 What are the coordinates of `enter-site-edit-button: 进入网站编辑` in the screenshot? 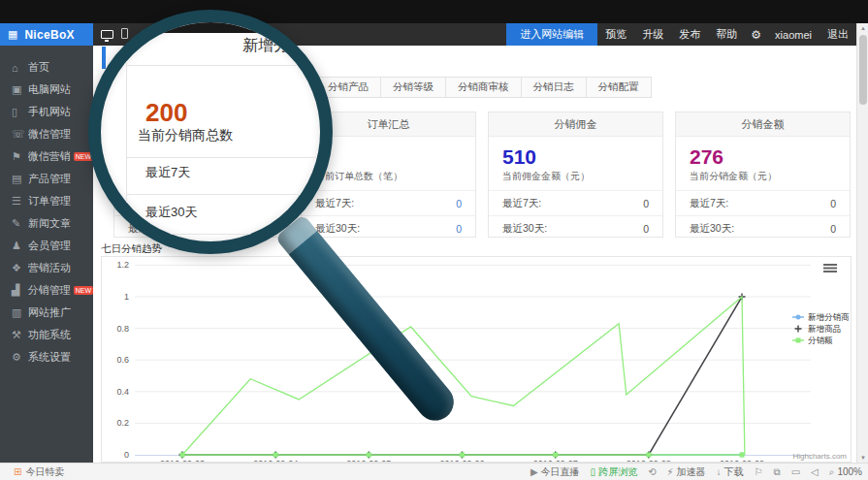 It's located at (552, 35).